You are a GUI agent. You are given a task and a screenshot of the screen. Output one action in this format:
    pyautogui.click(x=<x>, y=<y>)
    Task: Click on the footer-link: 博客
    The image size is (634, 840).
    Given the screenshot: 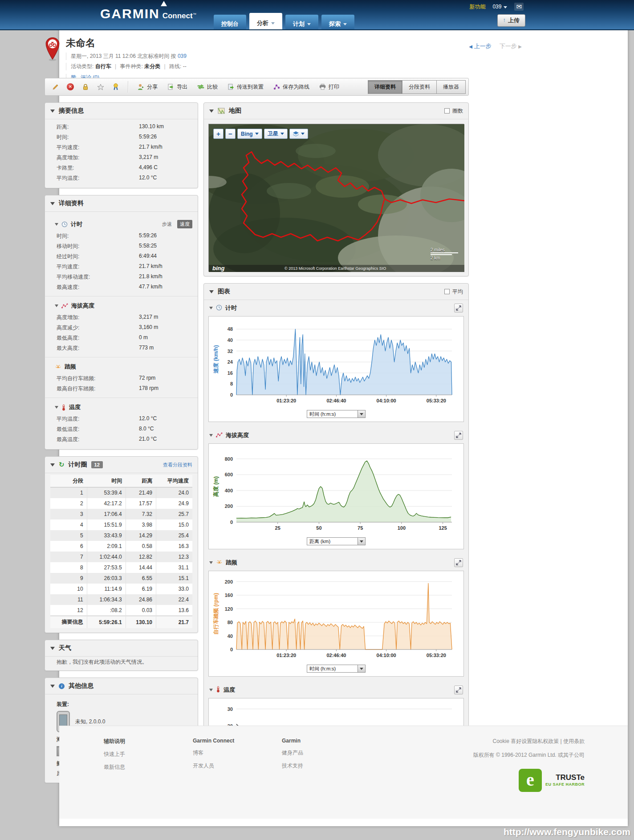 What is the action you would take?
    pyautogui.click(x=237, y=753)
    